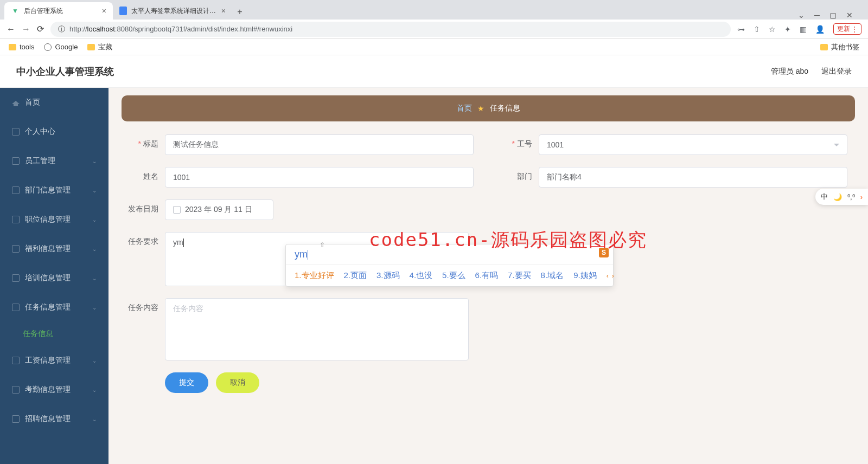  What do you see at coordinates (319, 177) in the screenshot?
I see `name-input: 1001` at bounding box center [319, 177].